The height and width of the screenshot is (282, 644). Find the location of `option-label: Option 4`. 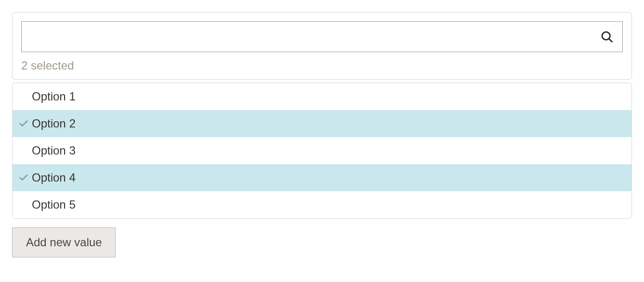

option-label: Option 4 is located at coordinates (329, 178).